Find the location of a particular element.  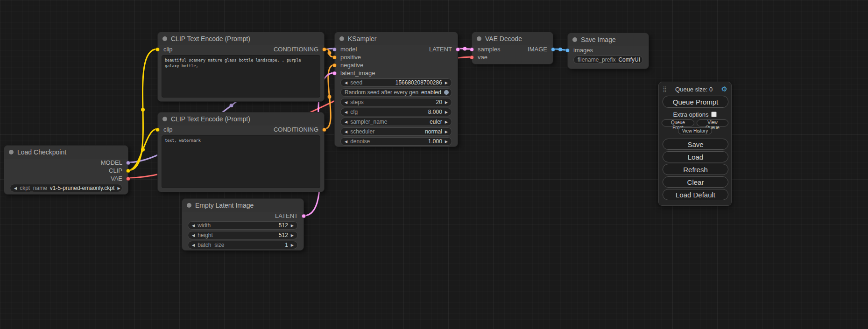

input-slot-images: images is located at coordinates (608, 50).